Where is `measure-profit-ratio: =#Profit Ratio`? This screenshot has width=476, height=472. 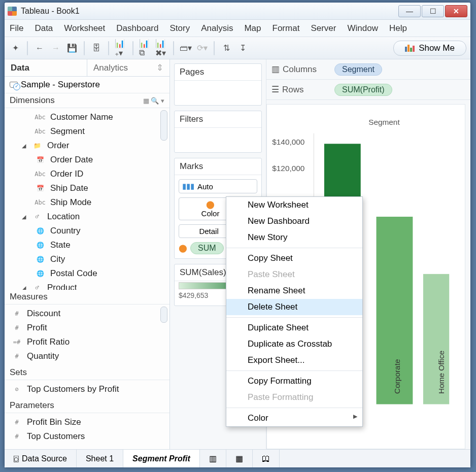 measure-profit-ratio: =#Profit Ratio is located at coordinates (87, 342).